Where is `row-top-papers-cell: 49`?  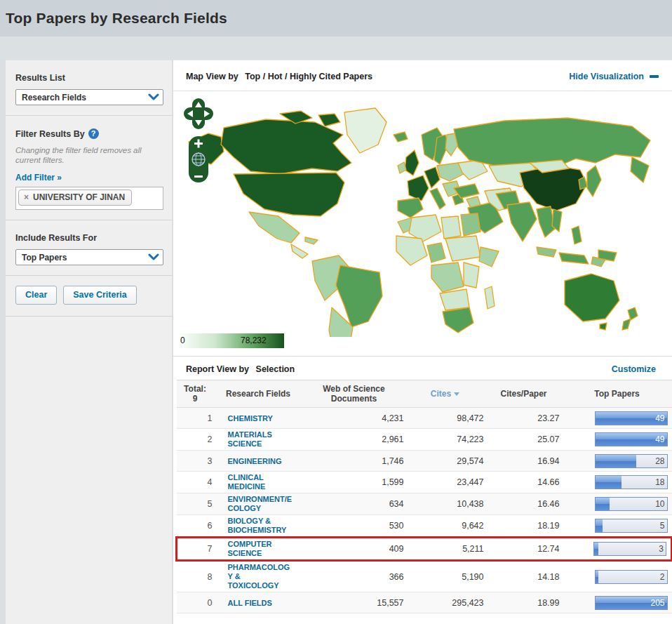
row-top-papers-cell: 49 is located at coordinates (617, 439).